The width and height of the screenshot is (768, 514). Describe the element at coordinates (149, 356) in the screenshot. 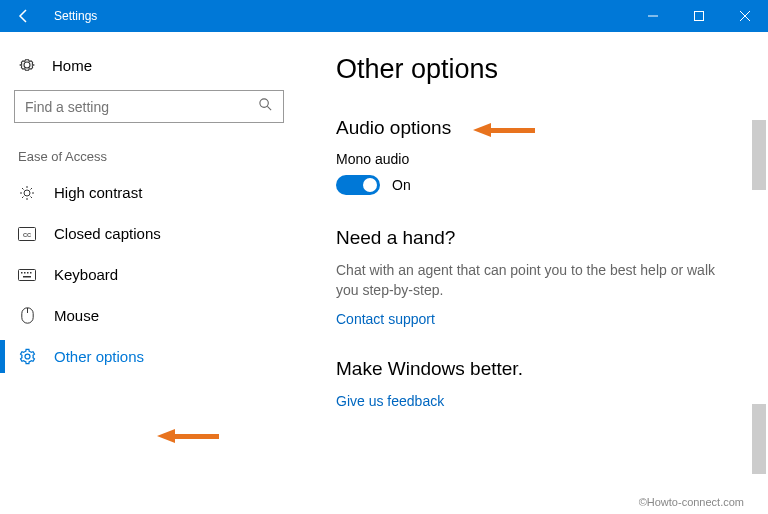

I see `sidebar-item-other-options: Other options` at that location.